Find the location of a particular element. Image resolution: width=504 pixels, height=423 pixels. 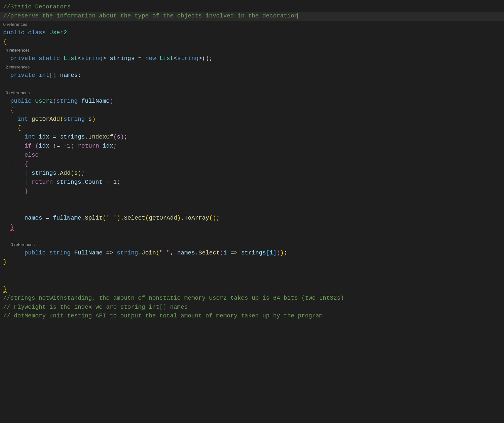

comment-token: // Flyweight is the index we are storing… is located at coordinates (96, 307).